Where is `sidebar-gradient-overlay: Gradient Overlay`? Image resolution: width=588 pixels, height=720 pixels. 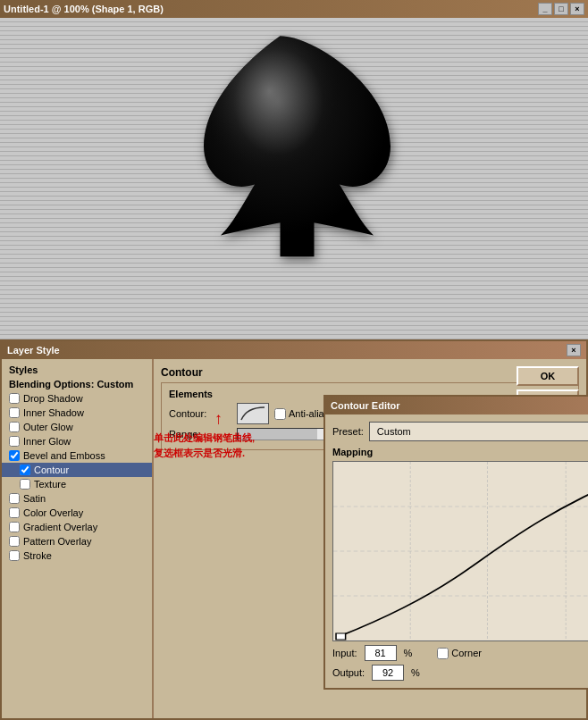 sidebar-gradient-overlay: Gradient Overlay is located at coordinates (77, 527).